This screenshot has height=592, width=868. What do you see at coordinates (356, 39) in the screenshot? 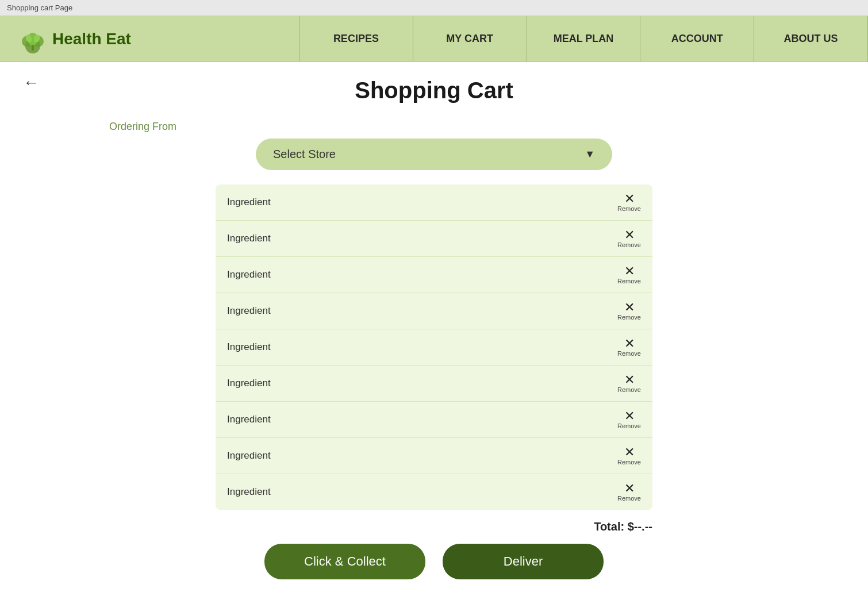
I see `nav-link-recipes: RECIPES` at bounding box center [356, 39].